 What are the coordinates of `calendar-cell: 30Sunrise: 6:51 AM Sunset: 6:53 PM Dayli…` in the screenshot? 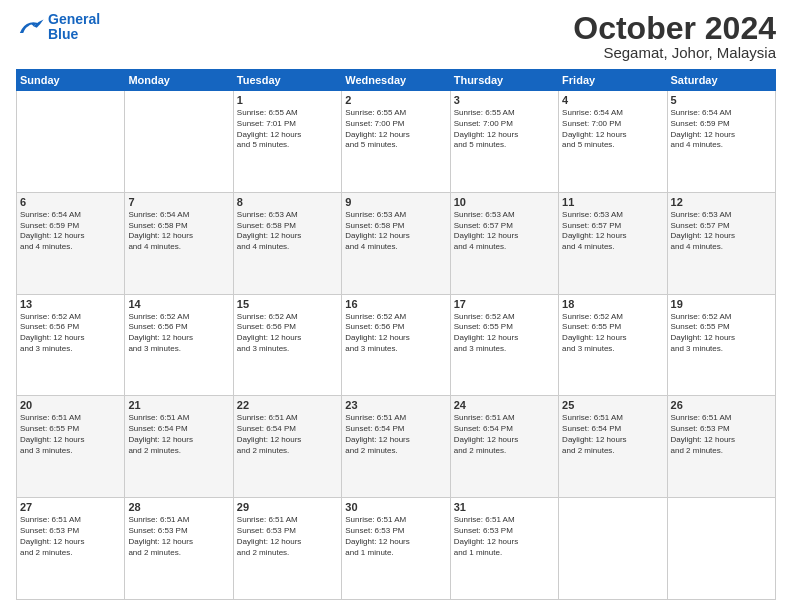 It's located at (396, 549).